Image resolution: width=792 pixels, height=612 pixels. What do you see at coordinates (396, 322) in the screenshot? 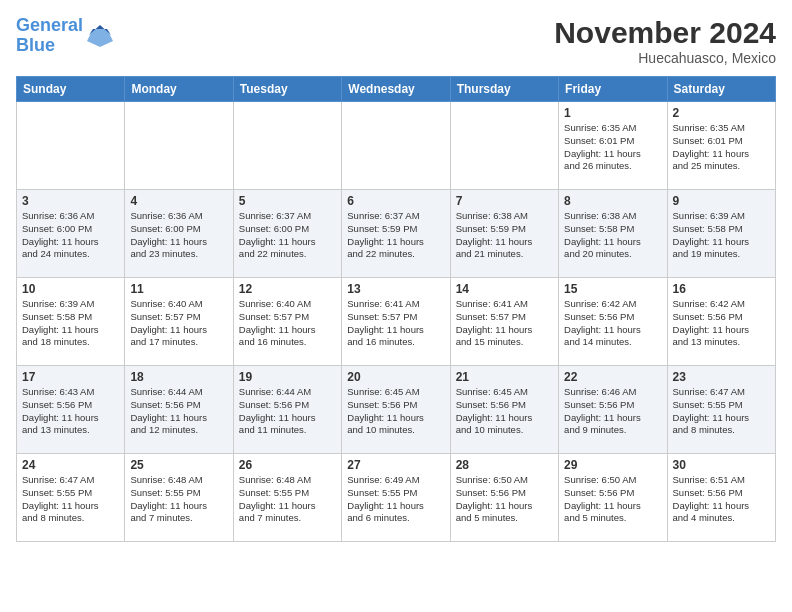
I see `week-row-3: 10Sunrise: 6:39 AM Sunset: 5:58 PM Dayli…` at bounding box center [396, 322].